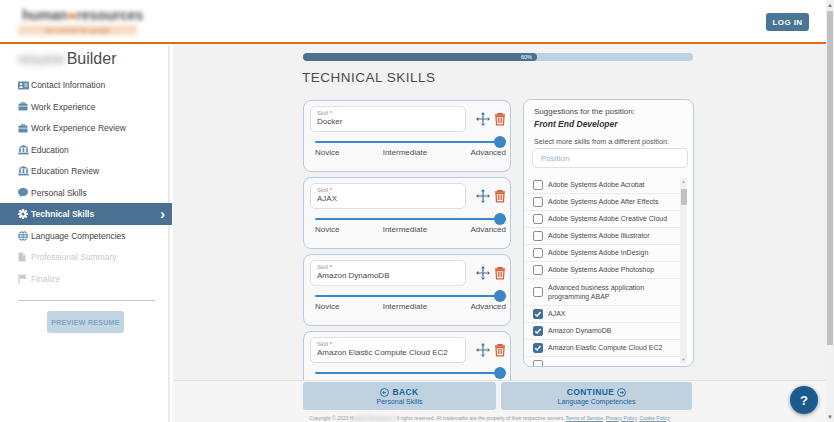  Describe the element at coordinates (602, 362) in the screenshot. I see `suggestion-row` at that location.